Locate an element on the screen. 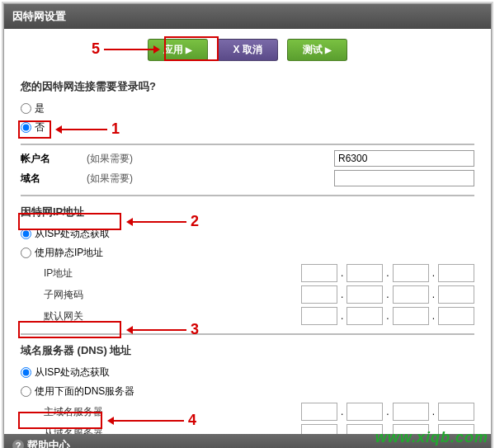 The height and width of the screenshot is (448, 495). dns-dynamic-radio is located at coordinates (26, 373).